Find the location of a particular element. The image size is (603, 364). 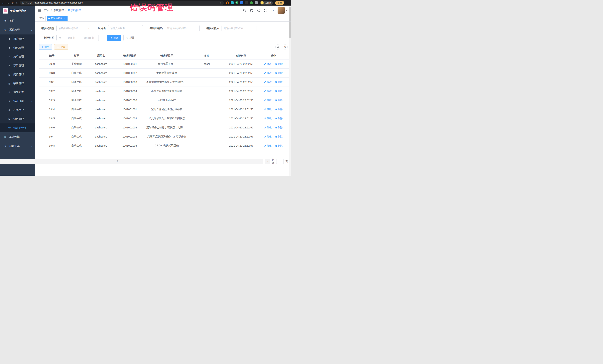

cell-code: 1001001005 is located at coordinates (130, 146).